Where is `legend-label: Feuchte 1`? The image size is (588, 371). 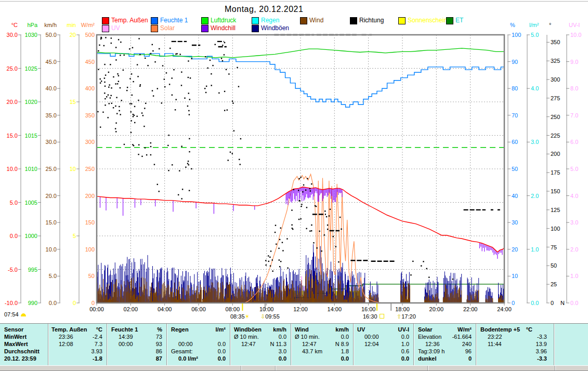 legend-label: Feuchte 1 is located at coordinates (174, 21).